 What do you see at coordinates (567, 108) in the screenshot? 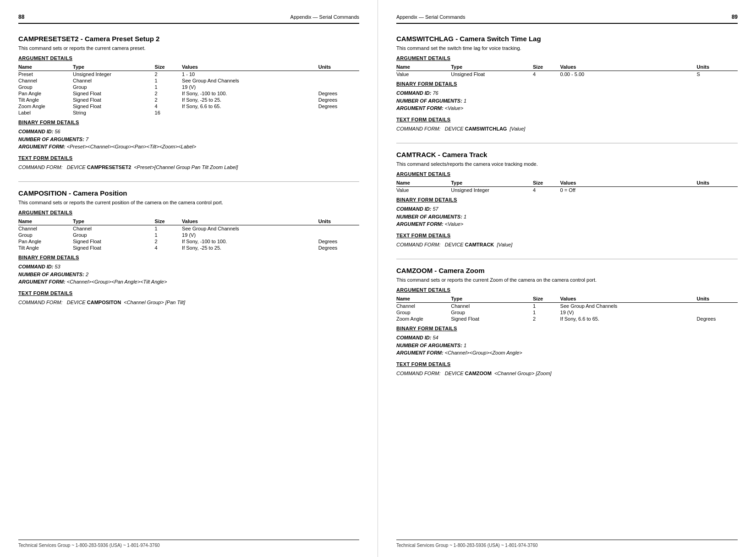
I see `binary-row: ARGUMENT FORM: <Value>` at bounding box center [567, 108].